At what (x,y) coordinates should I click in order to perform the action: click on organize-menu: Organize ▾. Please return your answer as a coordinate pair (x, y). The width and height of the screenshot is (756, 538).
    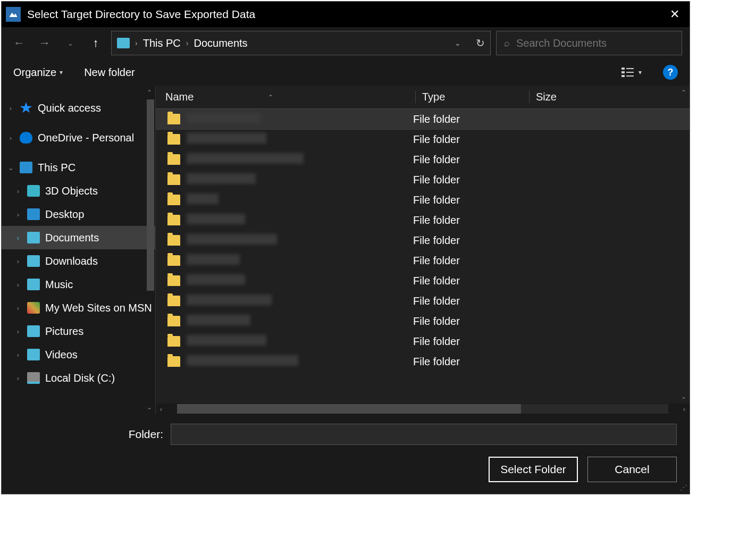
    Looking at the image, I should click on (38, 72).